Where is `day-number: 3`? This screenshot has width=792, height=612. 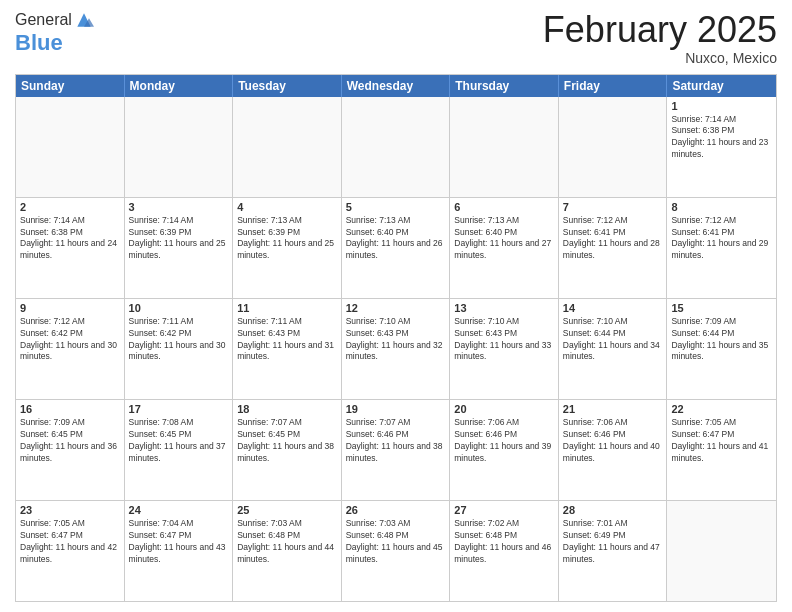 day-number: 3 is located at coordinates (179, 207).